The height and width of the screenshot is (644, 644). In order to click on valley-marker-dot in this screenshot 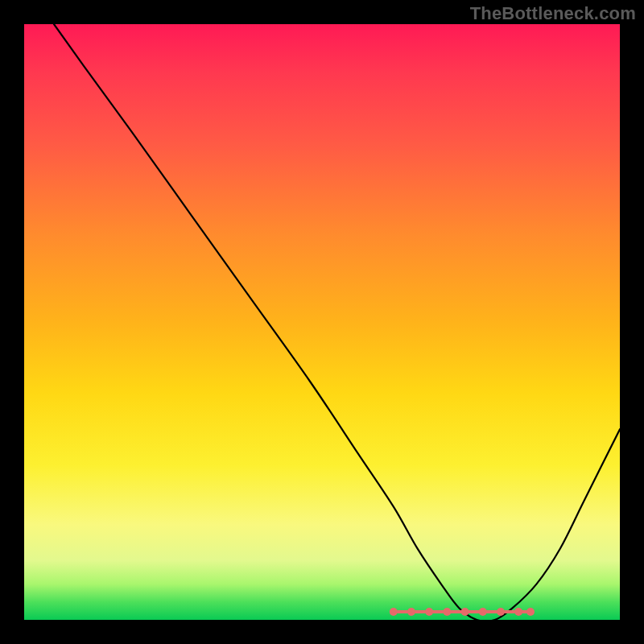, I will do `click(530, 612)`.